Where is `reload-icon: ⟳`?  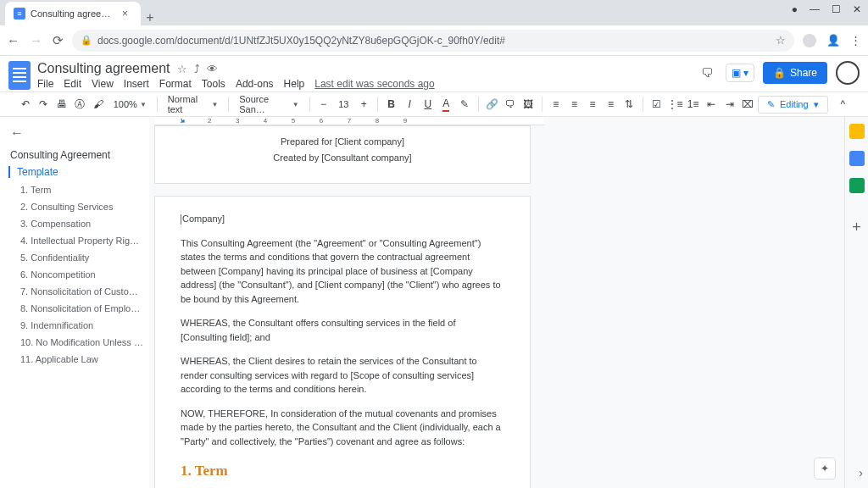
reload-icon: ⟳ is located at coordinates (58, 41).